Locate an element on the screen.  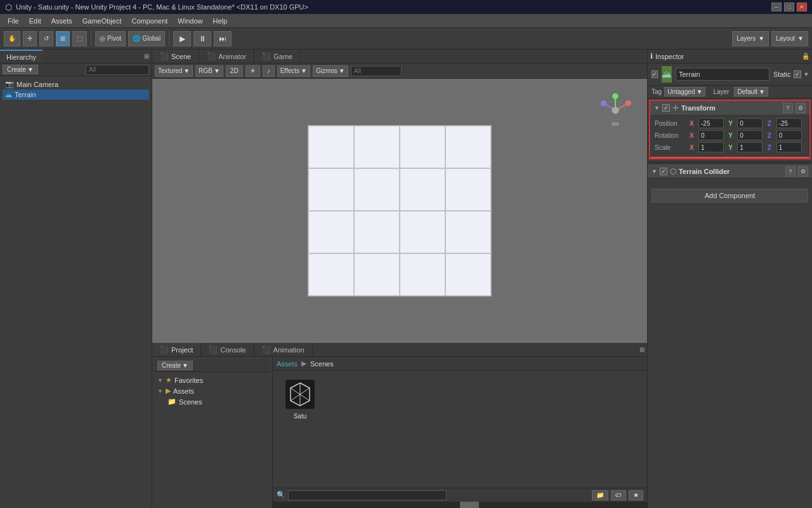
menu-help: Help is located at coordinates (219, 21).